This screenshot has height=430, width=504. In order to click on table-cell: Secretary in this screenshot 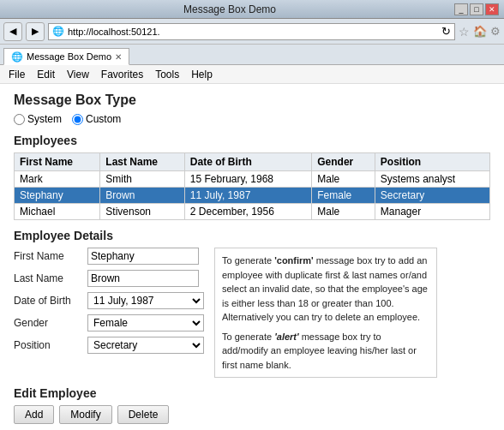, I will do `click(432, 195)`.